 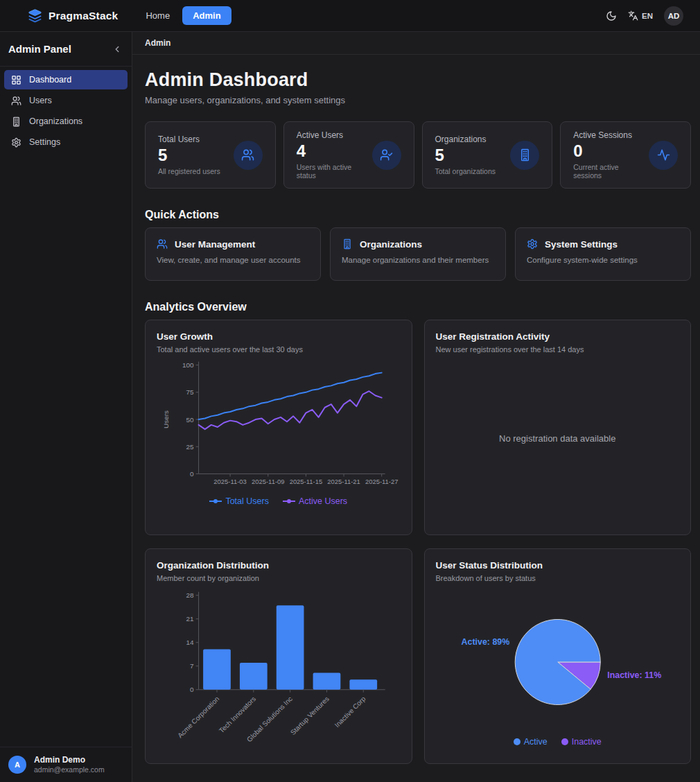 I want to click on svg-text: 2025-11-21, so click(x=344, y=481).